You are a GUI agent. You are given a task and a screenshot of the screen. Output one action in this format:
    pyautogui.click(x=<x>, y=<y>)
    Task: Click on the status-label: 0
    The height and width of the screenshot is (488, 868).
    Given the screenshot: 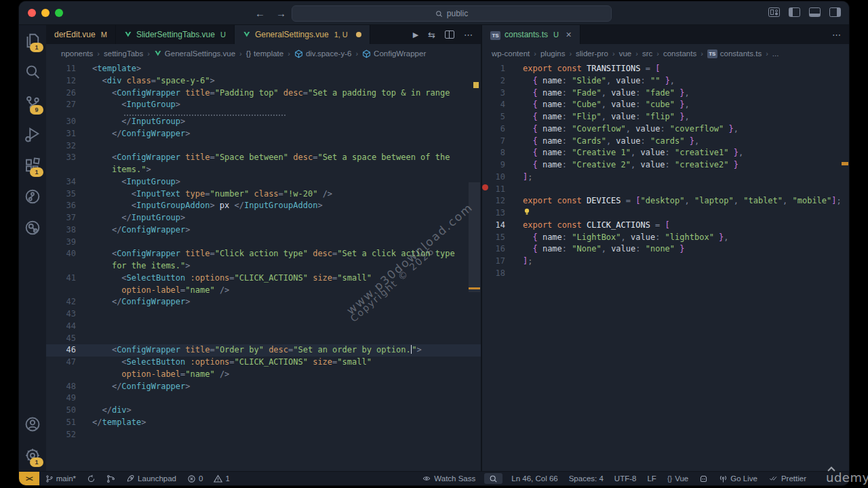 What is the action you would take?
    pyautogui.click(x=201, y=479)
    